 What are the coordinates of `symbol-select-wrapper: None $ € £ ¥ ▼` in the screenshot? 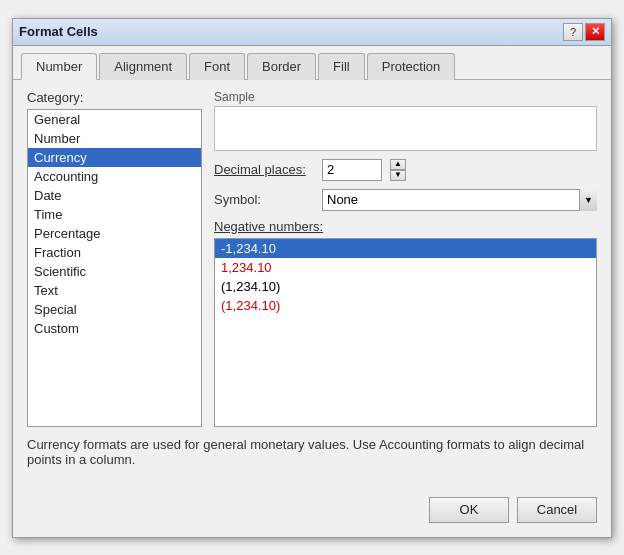 It's located at (460, 200).